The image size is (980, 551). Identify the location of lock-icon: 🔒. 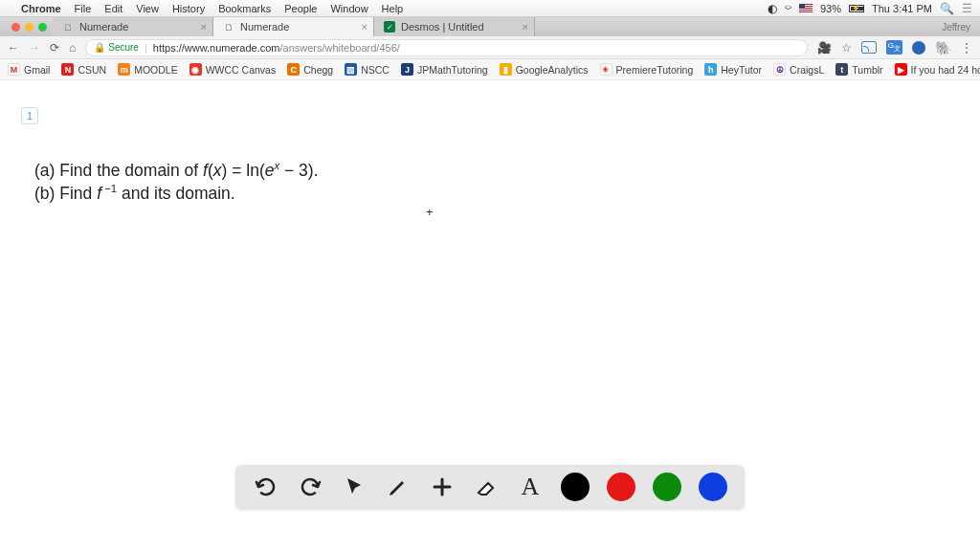
(100, 48).